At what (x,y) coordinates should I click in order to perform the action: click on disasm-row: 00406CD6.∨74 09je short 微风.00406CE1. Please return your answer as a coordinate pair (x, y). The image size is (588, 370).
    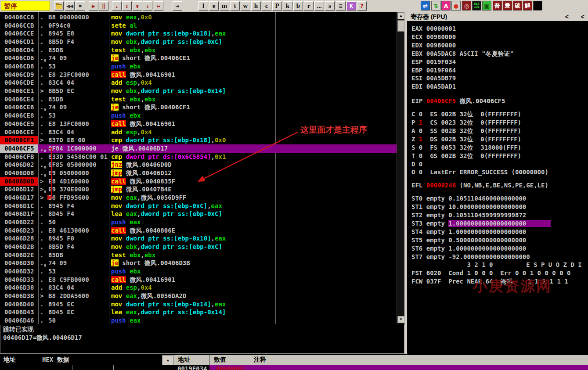
    Looking at the image, I should click on (198, 58).